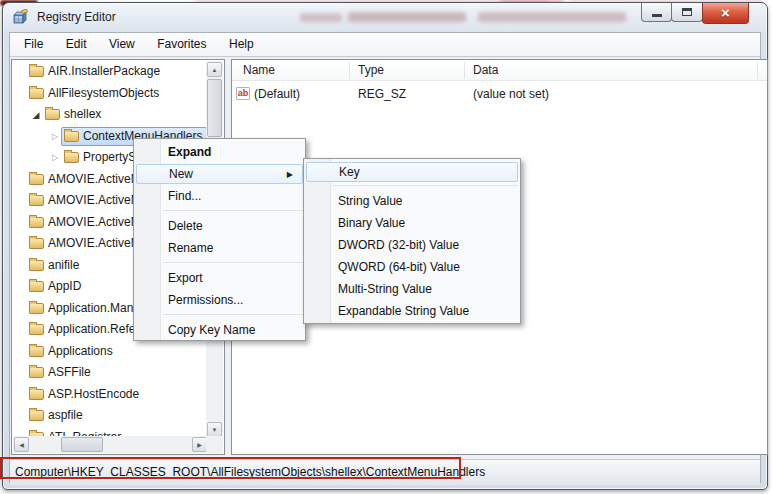  What do you see at coordinates (220, 330) in the screenshot?
I see `context-menu-item-copy-key-name: Copy Key Name` at bounding box center [220, 330].